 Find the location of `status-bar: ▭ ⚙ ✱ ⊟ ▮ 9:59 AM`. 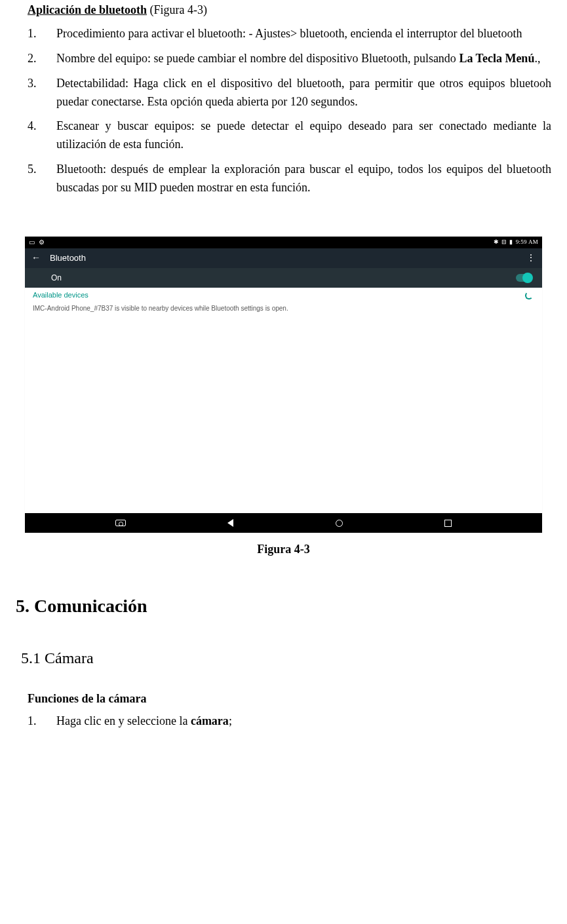

status-bar: ▭ ⚙ ✱ ⊟ ▮ 9:59 AM is located at coordinates (283, 242).